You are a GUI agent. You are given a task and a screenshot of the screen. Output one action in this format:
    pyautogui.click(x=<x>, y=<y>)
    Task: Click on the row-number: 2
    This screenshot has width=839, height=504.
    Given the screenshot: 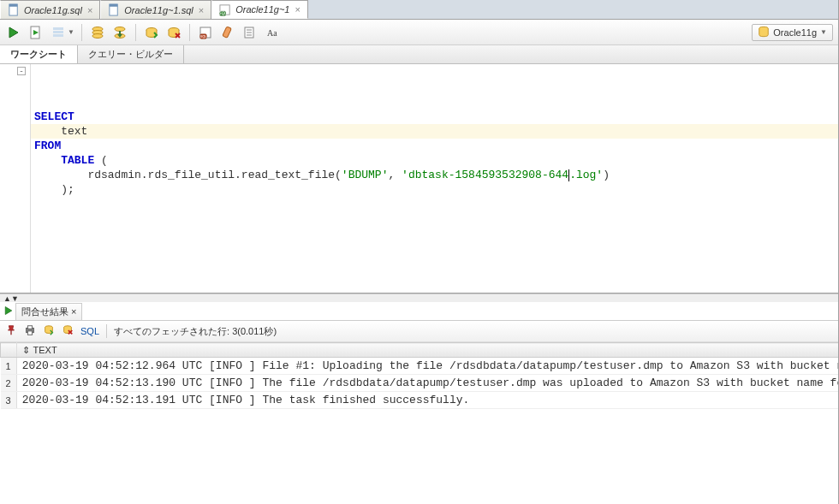 What is the action you would take?
    pyautogui.click(x=9, y=383)
    